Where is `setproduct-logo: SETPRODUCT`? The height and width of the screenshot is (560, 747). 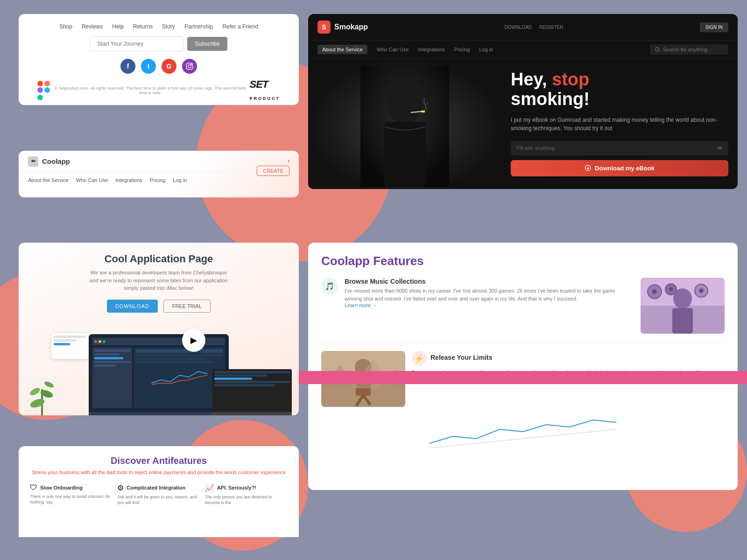 setproduct-logo: SETPRODUCT is located at coordinates (265, 91).